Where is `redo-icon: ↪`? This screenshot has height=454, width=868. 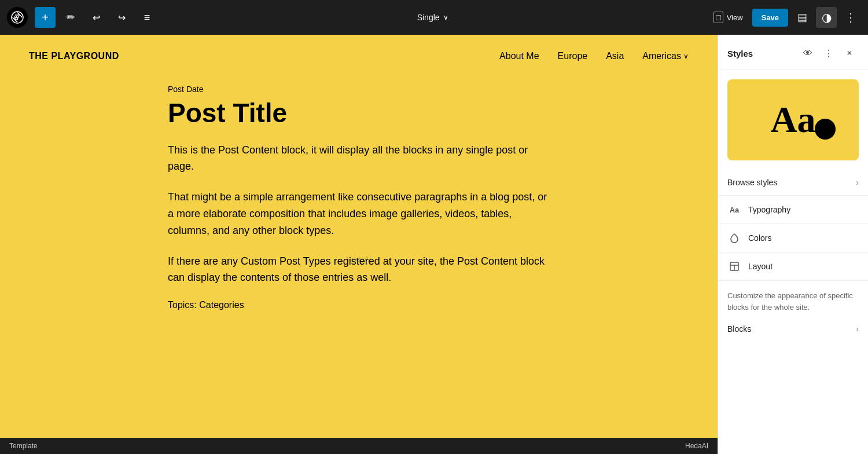 redo-icon: ↪ is located at coordinates (122, 17).